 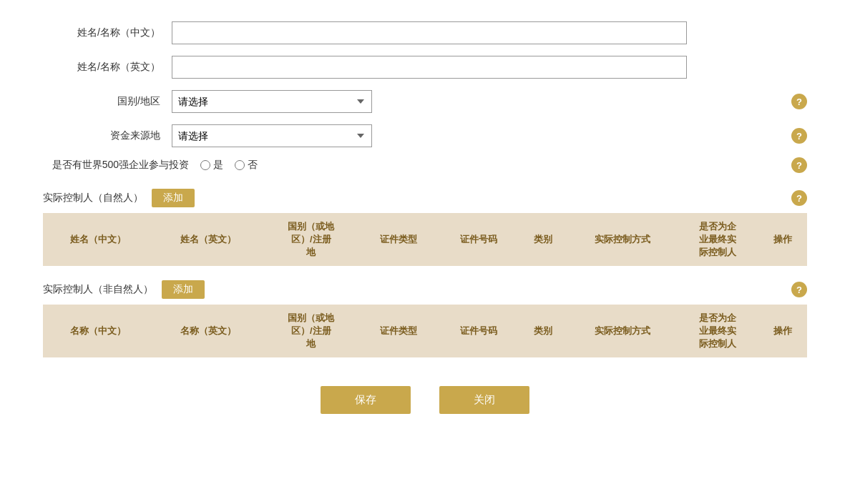 I want to click on name-en-label: 姓名/名称（英文）, so click(x=107, y=67).